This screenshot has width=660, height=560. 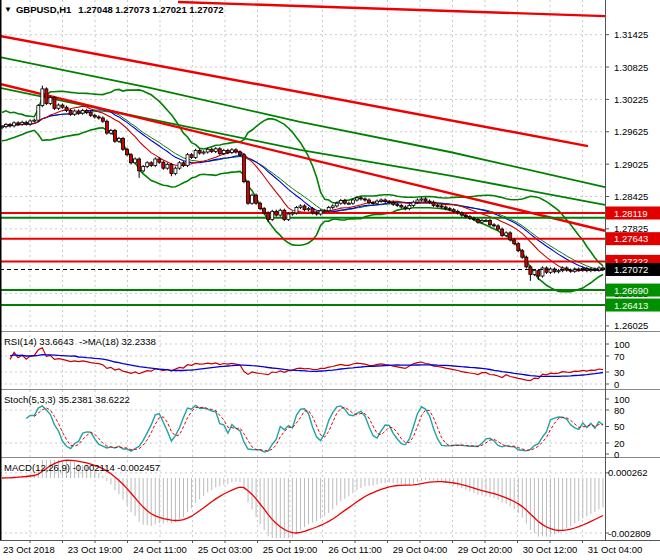 What do you see at coordinates (8, 10) in the screenshot?
I see `chevron-down-icon: ▼` at bounding box center [8, 10].